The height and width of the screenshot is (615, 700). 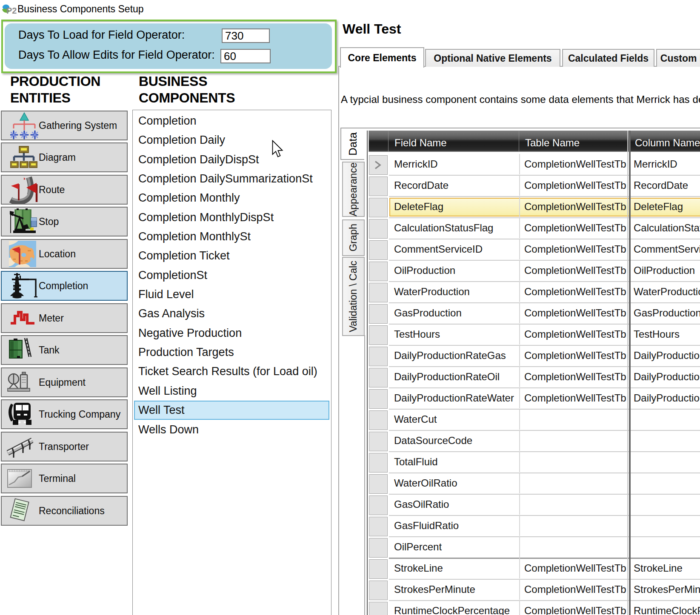 I want to click on svg-text: P2, so click(x=11, y=10).